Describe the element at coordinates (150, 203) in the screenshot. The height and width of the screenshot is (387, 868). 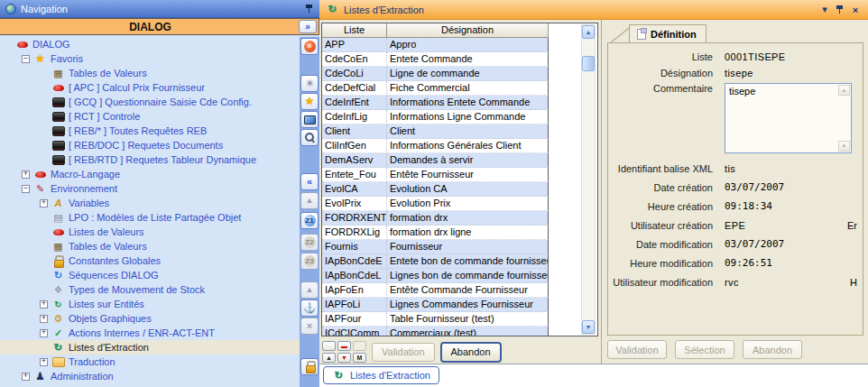
I see `tree-item: +AVariables` at that location.